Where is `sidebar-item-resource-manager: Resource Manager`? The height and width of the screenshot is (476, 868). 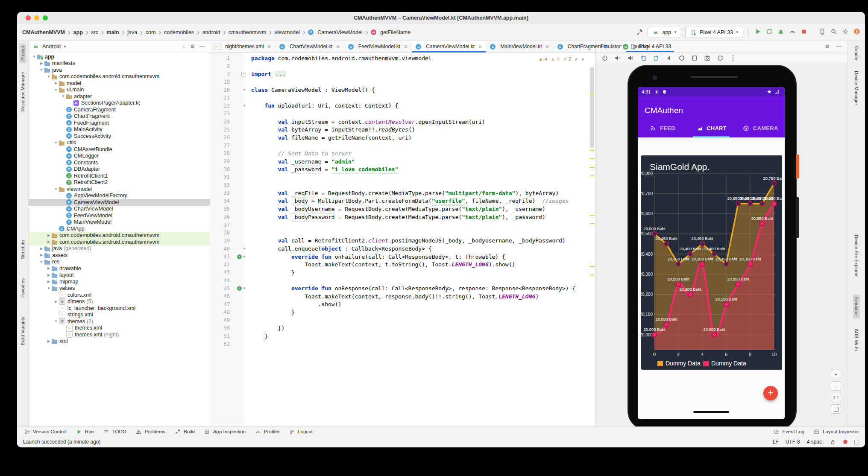
sidebar-item-resource-manager: Resource Manager is located at coordinates (23, 92).